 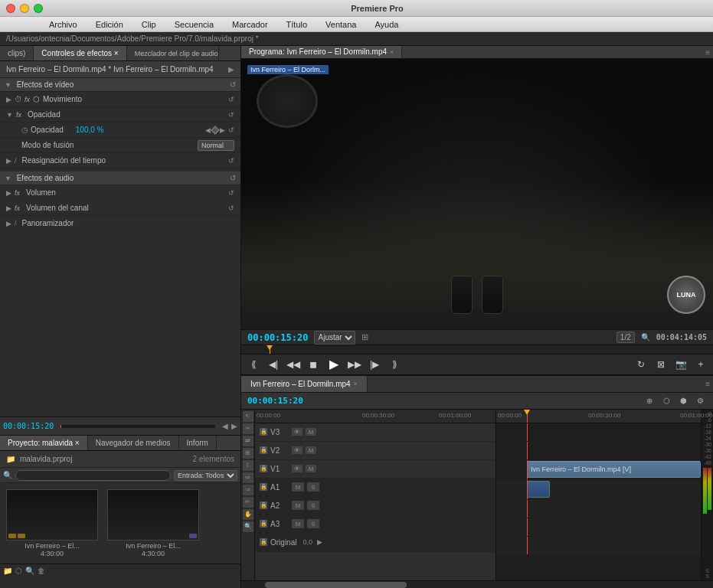 What do you see at coordinates (708, 52) in the screenshot?
I see `monitor-menu-btn: ≡` at bounding box center [708, 52].